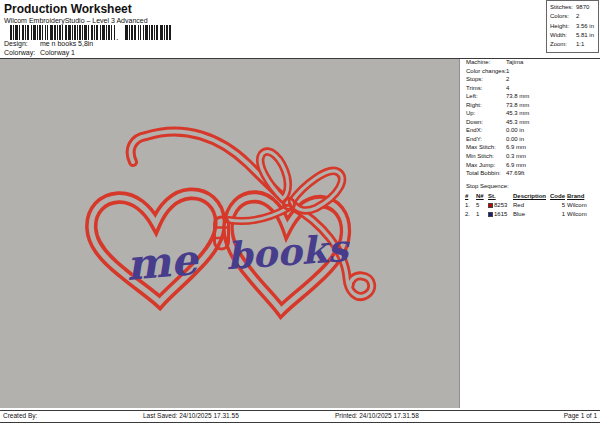 Image resolution: width=600 pixels, height=424 pixels. What do you see at coordinates (508, 79) in the screenshot?
I see `stops-value: 2` at bounding box center [508, 79].